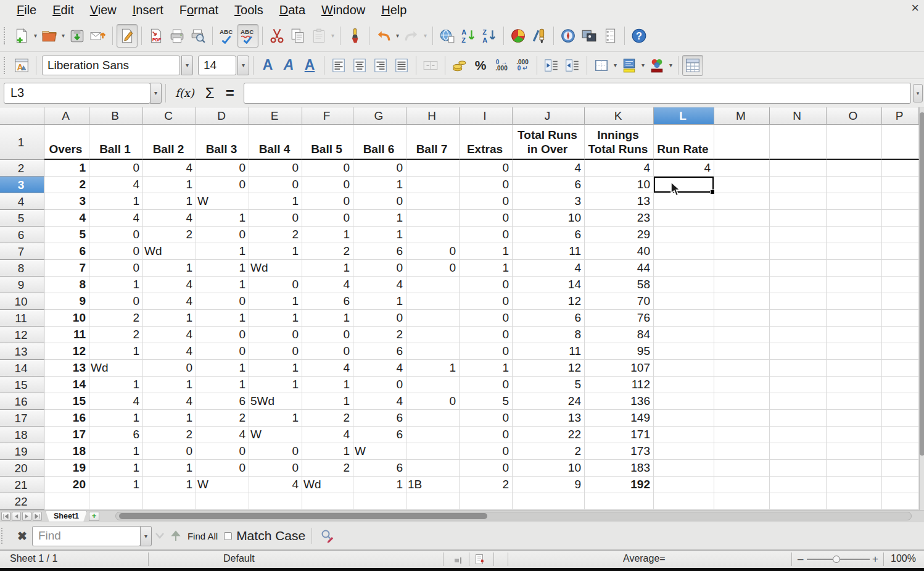 The height and width of the screenshot is (571, 924). I want to click on align-left-icon, so click(339, 65).